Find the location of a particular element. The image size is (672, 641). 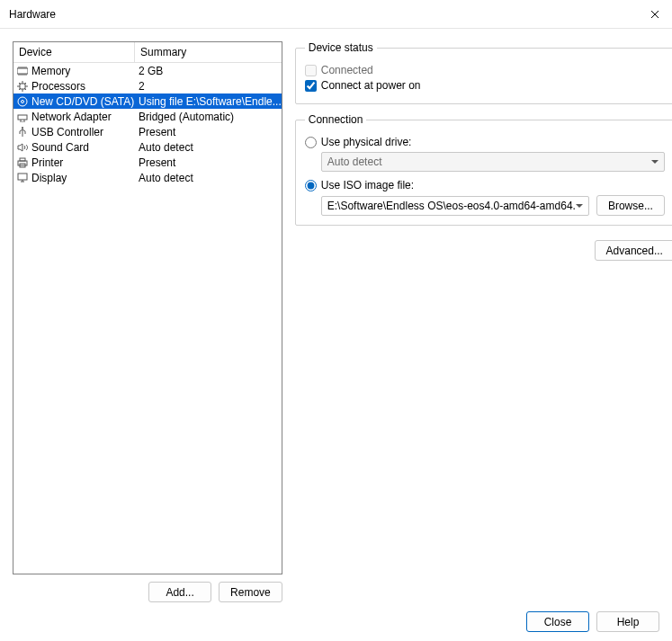

table-row: Processors2 is located at coordinates (148, 86).